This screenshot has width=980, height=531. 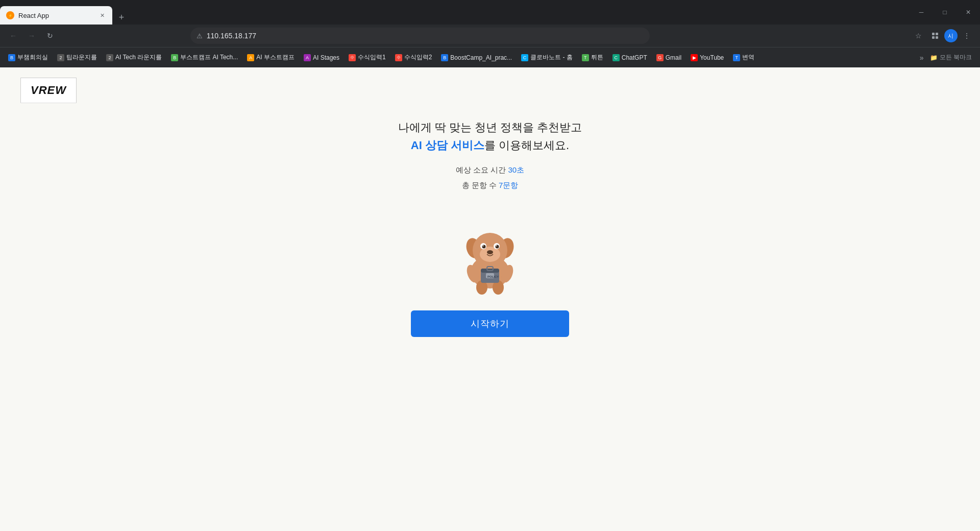 I want to click on window-controls: ─ □ ✕, so click(x=945, y=12).